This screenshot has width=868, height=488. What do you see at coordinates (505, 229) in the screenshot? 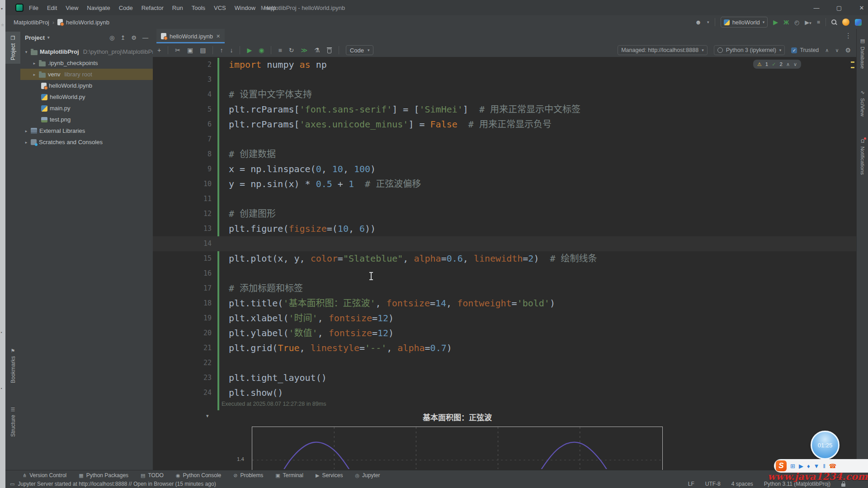
I see `code-line-13: 13plt.figure(figsize=(5, 3))` at bounding box center [505, 229].